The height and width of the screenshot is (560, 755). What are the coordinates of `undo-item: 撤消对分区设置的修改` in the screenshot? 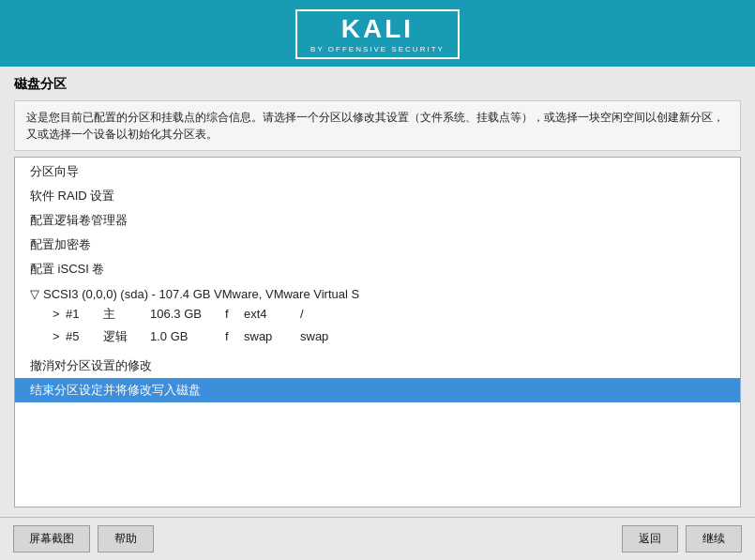 It's located at (377, 366).